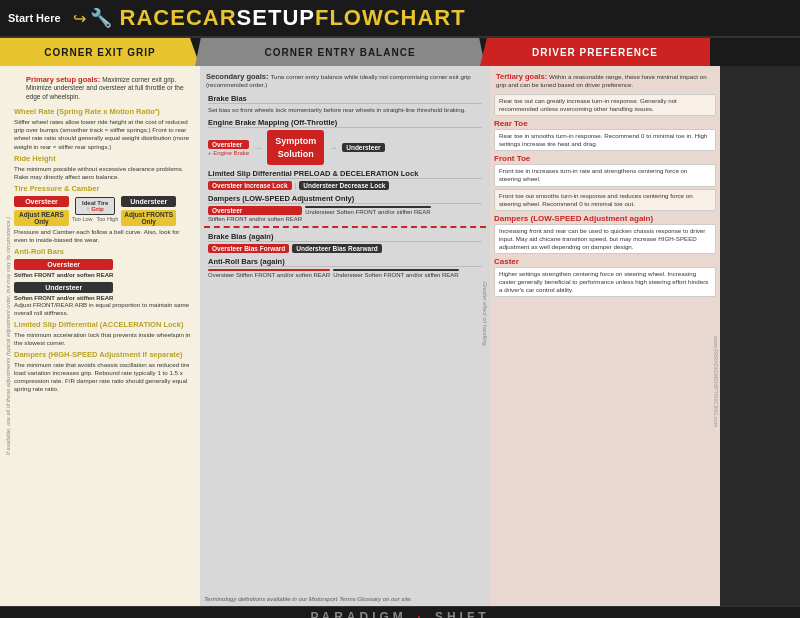  I want to click on adjust-fronts-box: Adjust FRONTS Only, so click(148, 218).